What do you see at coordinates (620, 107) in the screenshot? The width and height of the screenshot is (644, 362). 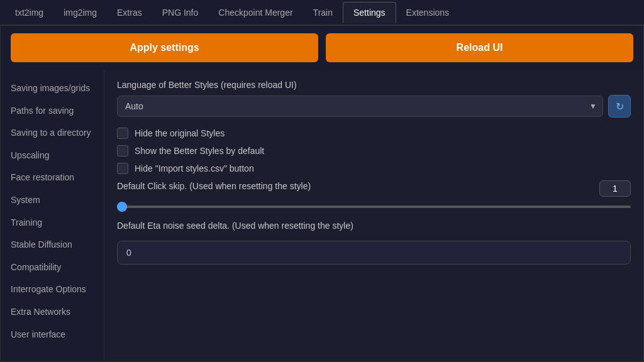 I see `refresh-icon: ↻` at bounding box center [620, 107].